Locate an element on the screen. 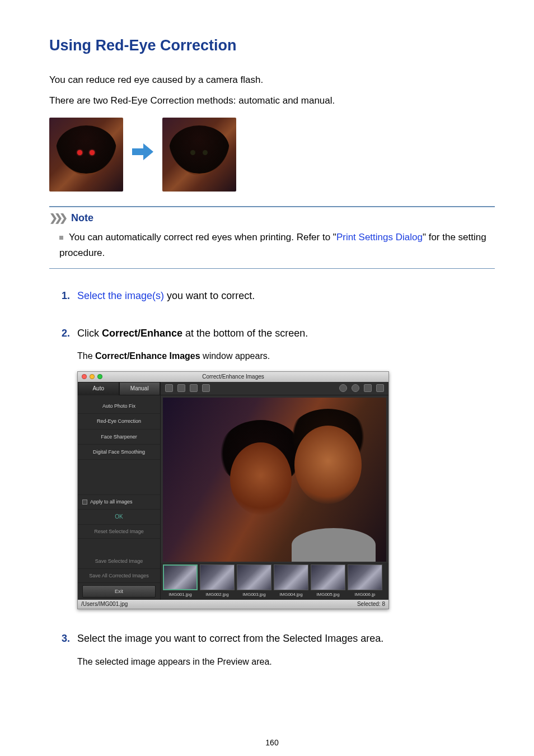 The height and width of the screenshot is (756, 534). step-2-sub-b: window appears. is located at coordinates (235, 356).